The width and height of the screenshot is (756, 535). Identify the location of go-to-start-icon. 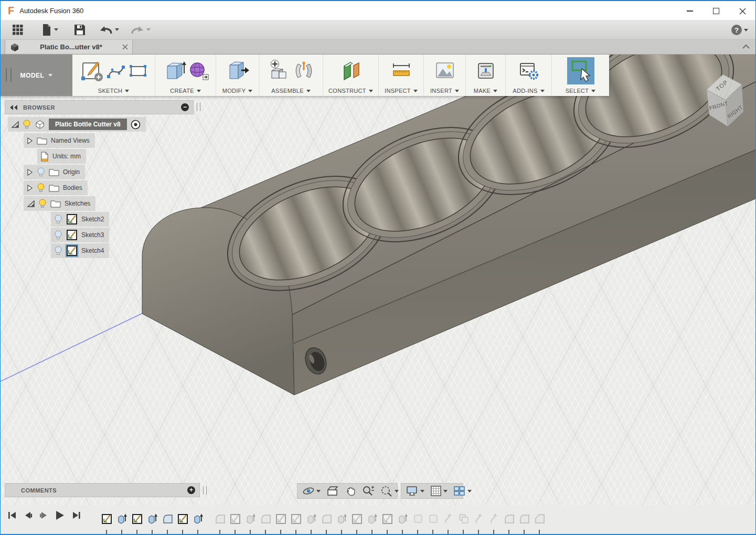
(13, 515).